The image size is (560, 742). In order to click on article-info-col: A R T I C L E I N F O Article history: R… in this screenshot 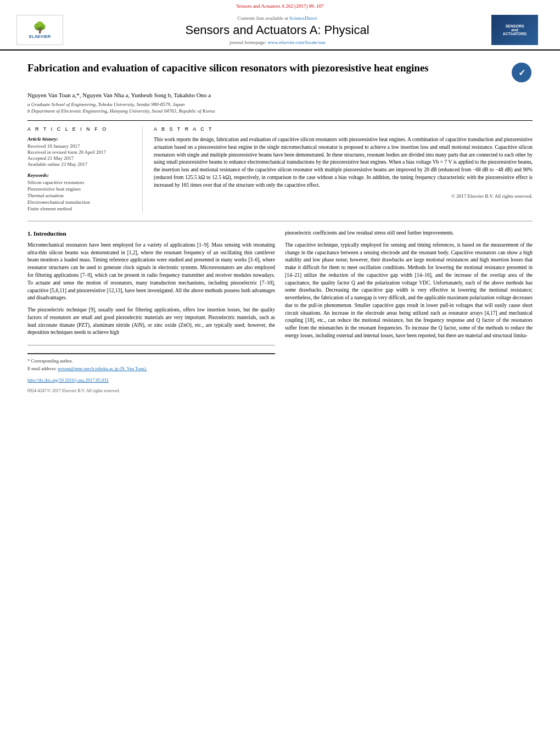, I will do `click(85, 169)`.